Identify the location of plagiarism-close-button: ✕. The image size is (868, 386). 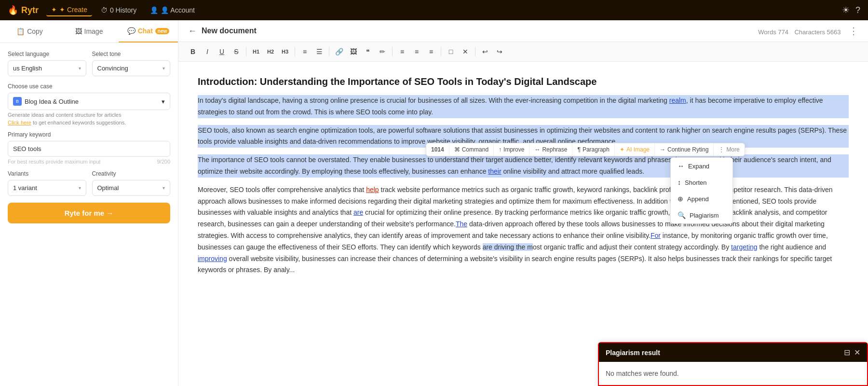
(857, 352).